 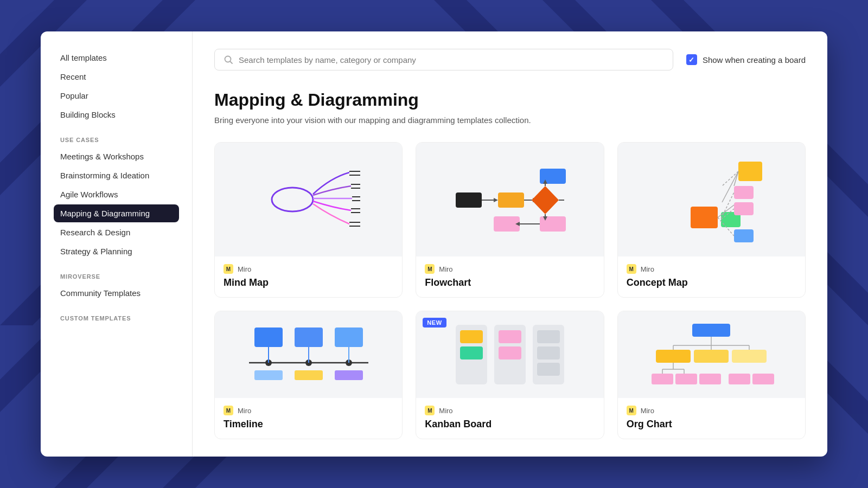 I want to click on concept-map-name: Concept Map, so click(x=712, y=283).